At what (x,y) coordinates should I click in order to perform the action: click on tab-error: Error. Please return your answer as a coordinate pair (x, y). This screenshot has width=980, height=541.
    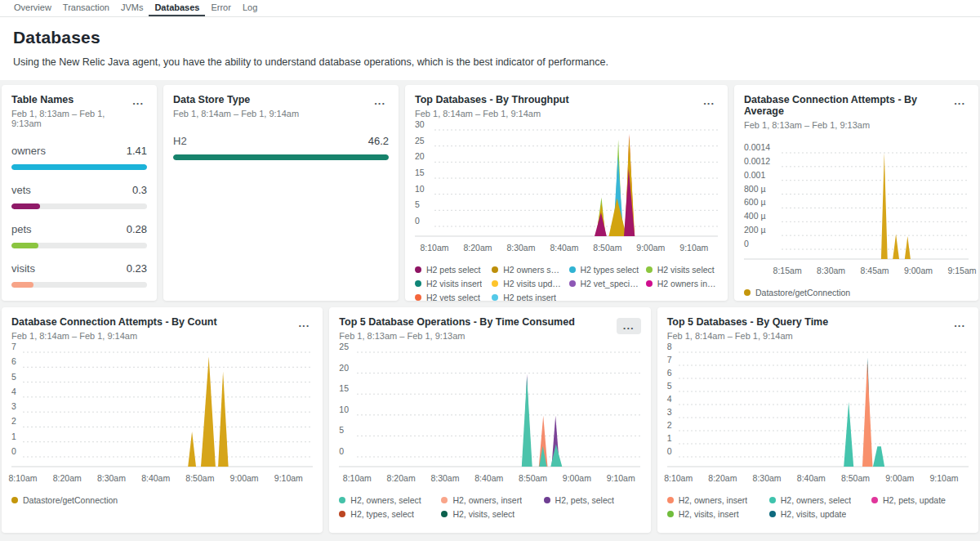
    Looking at the image, I should click on (220, 8).